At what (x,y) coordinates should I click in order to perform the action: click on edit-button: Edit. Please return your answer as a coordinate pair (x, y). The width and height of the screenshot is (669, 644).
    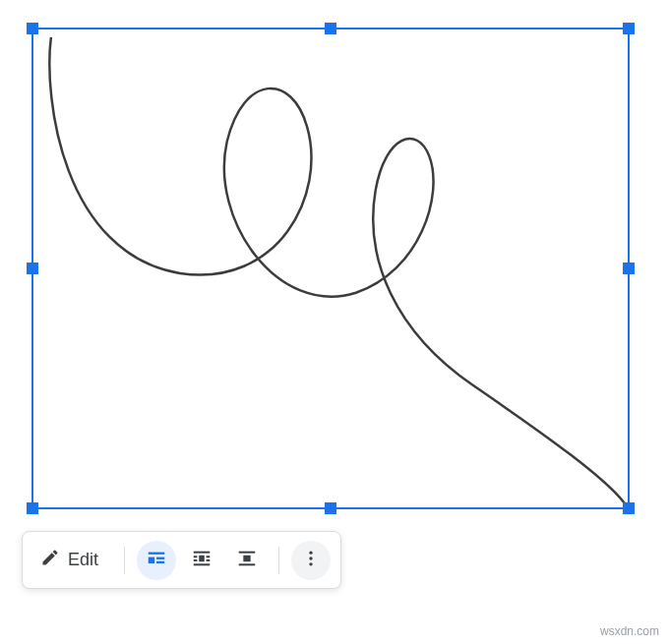
    Looking at the image, I should click on (73, 560).